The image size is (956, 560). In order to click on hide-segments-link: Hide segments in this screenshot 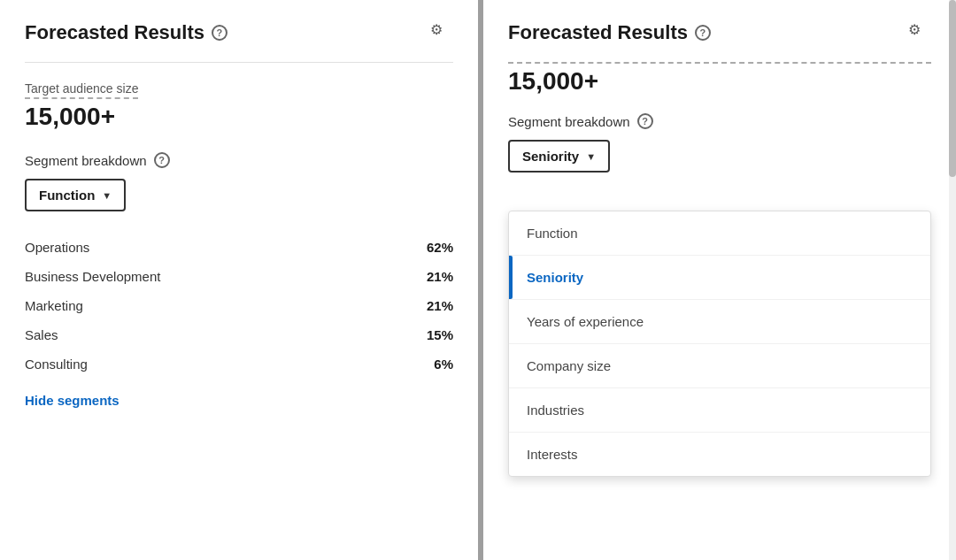, I will do `click(73, 400)`.